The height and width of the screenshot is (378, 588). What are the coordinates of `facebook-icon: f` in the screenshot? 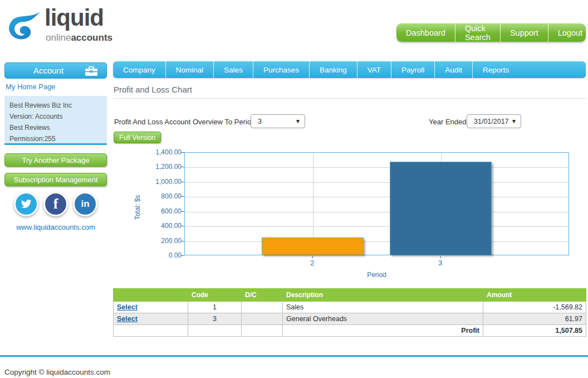 It's located at (56, 204).